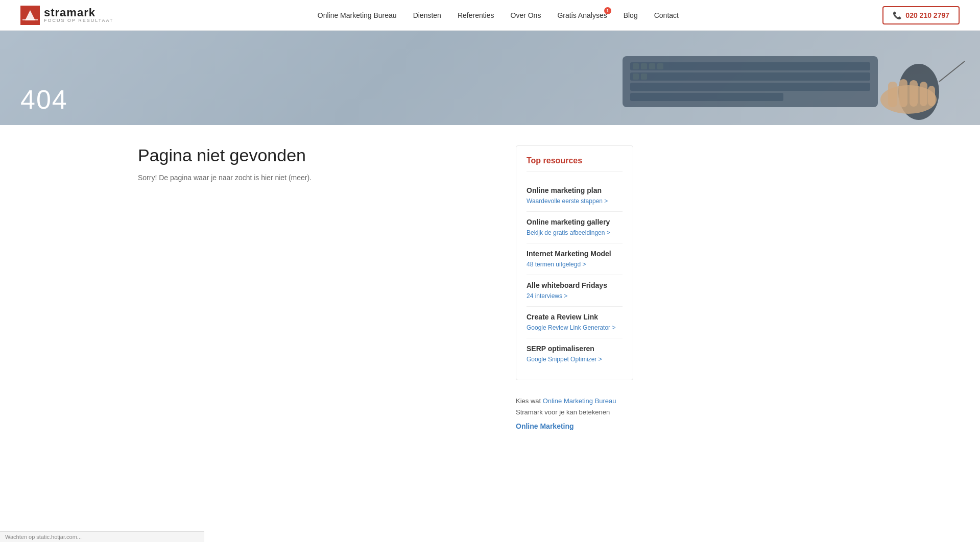  What do you see at coordinates (427, 15) in the screenshot?
I see `nav-item-diensten: Diensten` at bounding box center [427, 15].